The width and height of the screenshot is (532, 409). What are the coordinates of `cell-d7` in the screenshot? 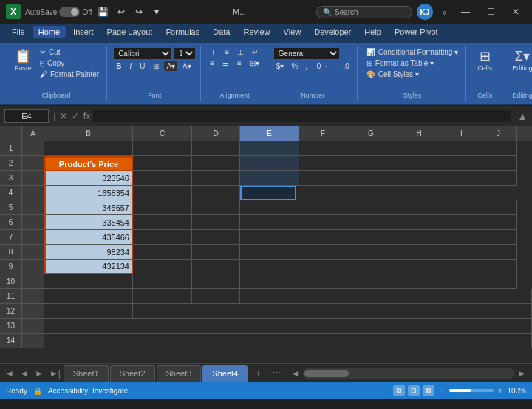 It's located at (216, 237).